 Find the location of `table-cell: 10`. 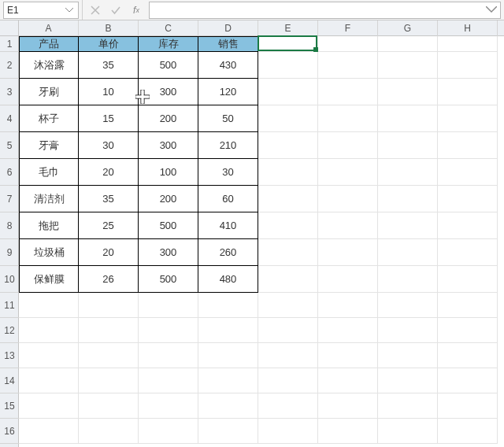

table-cell: 10 is located at coordinates (109, 92).